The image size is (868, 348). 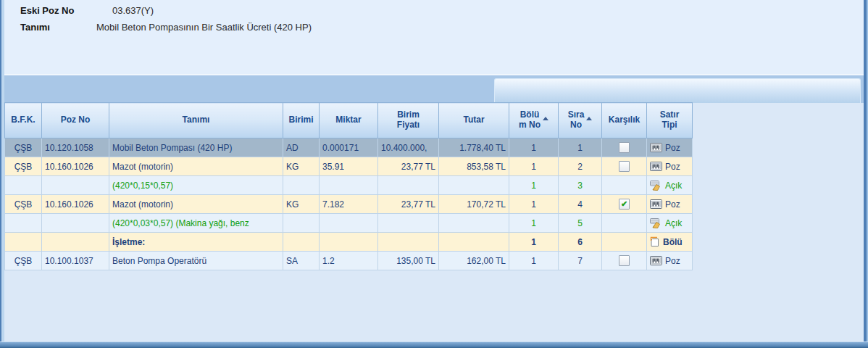 I want to click on satir-tipi-content: Açık, so click(x=669, y=186).